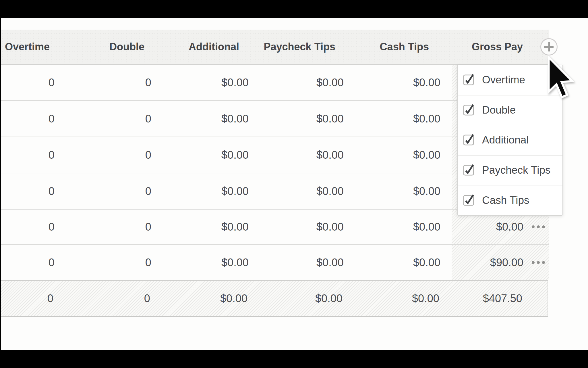 This screenshot has height=368, width=588. Describe the element at coordinates (502, 298) in the screenshot. I see `total-gross-pay: $407.50` at that location.